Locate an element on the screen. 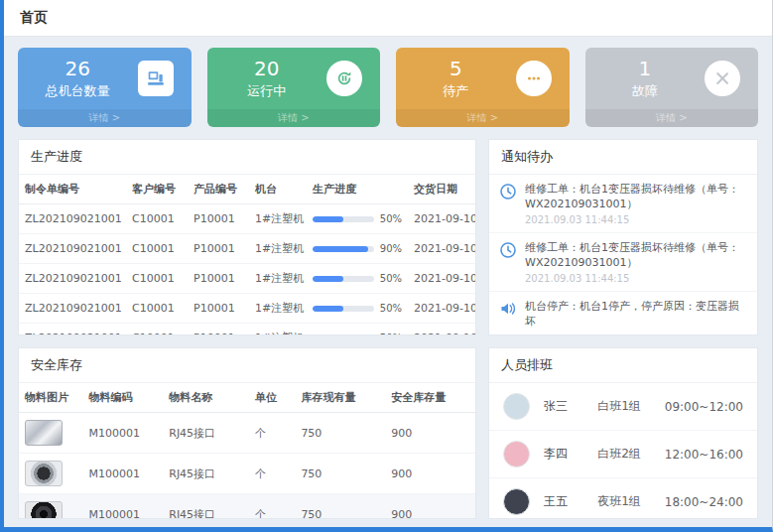 Image resolution: width=773 pixels, height=532 pixels. stat-card-info: 5 待产 is located at coordinates (456, 78).